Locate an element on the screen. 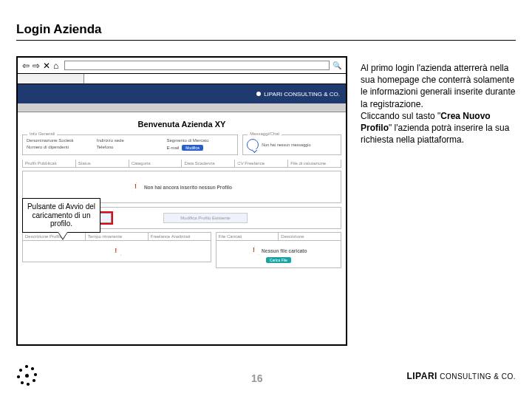 This screenshot has width=532, height=399. col-header: Status is located at coordinates (103, 163).